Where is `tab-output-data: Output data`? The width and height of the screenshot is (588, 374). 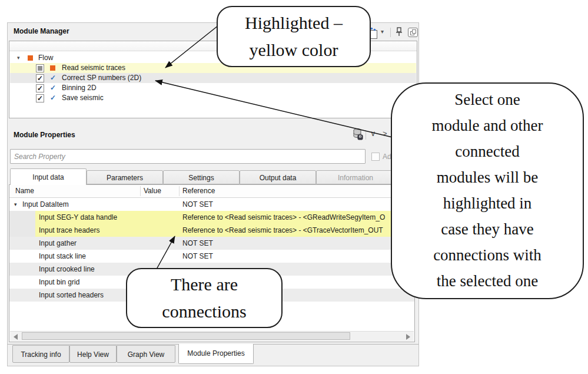 tab-output-data: Output data is located at coordinates (278, 177).